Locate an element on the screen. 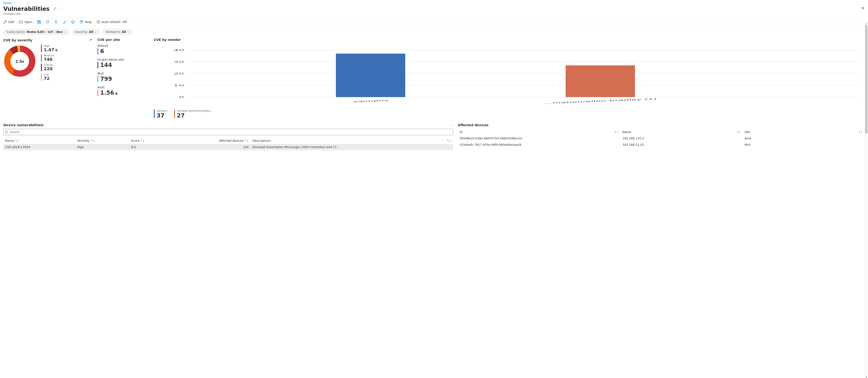 This screenshot has width=868, height=378. table-row: 01bdeafc-7817-455e-96f4-960e46e4aac8192.… is located at coordinates (661, 145).